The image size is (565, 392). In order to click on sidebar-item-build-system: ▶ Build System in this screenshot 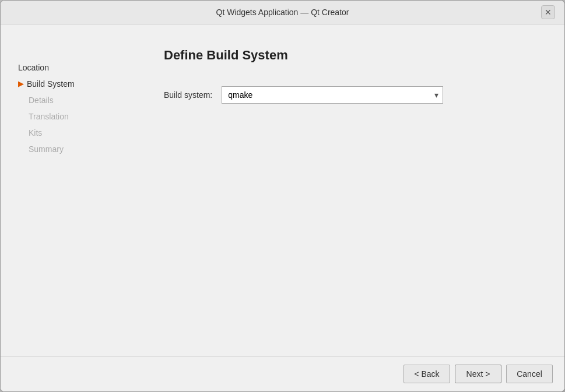, I will do `click(71, 84)`.